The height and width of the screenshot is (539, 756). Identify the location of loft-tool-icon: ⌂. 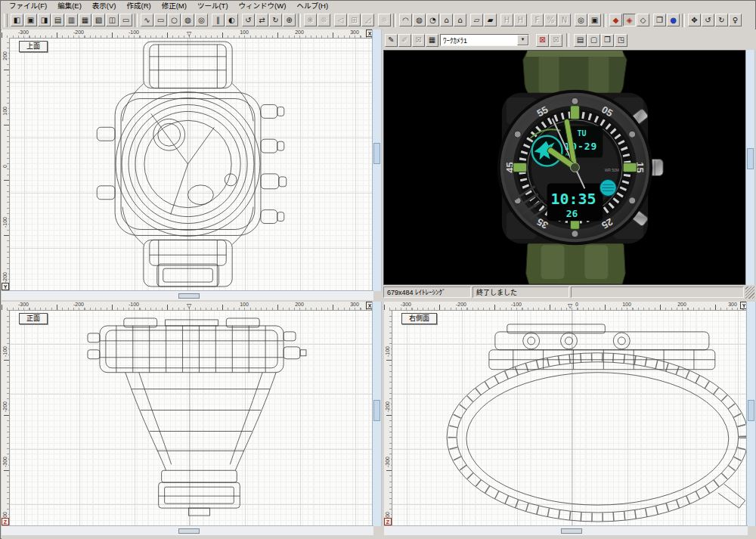
(460, 20).